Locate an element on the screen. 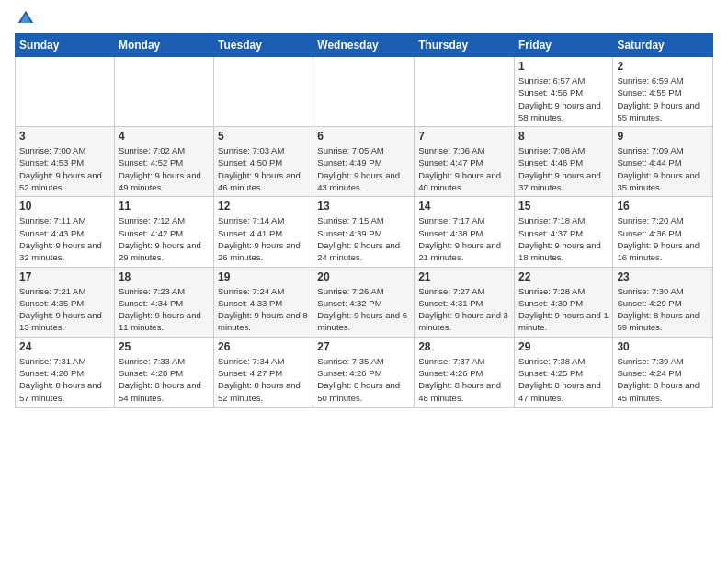  day-number: 19 is located at coordinates (263, 277).